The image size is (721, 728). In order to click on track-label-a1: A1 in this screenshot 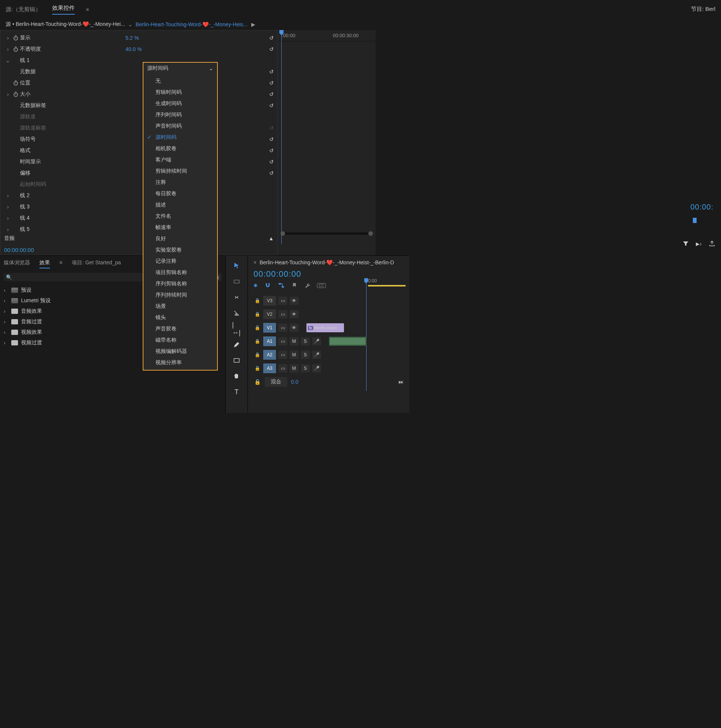, I will do `click(269, 341)`.